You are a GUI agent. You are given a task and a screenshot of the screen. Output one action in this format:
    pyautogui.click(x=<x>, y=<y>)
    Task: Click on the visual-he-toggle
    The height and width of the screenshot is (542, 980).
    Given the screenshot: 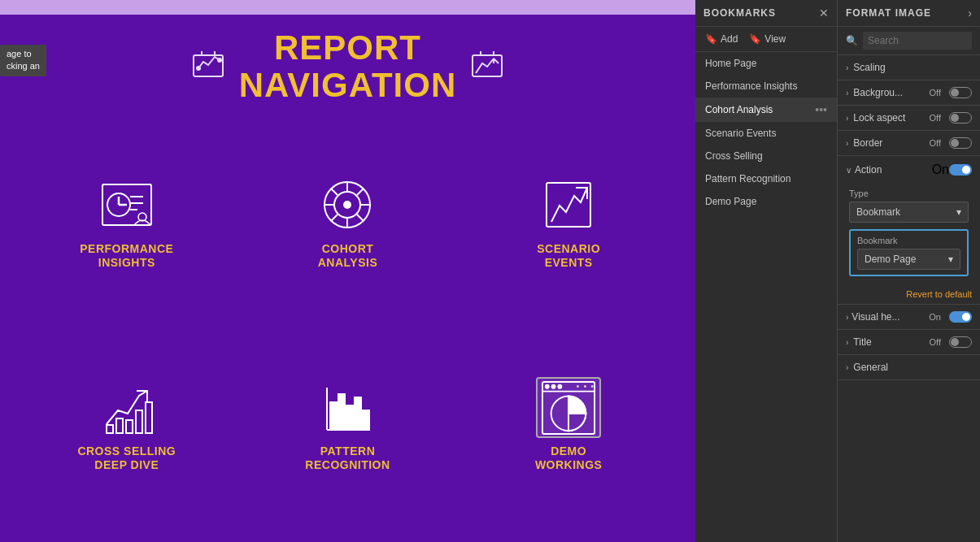 What is the action you would take?
    pyautogui.click(x=960, y=317)
    